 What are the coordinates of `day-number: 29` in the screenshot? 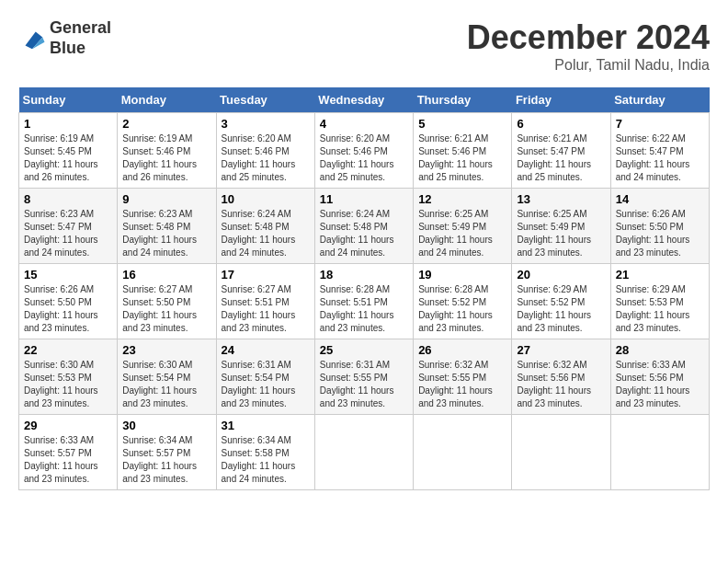 It's located at (68, 425).